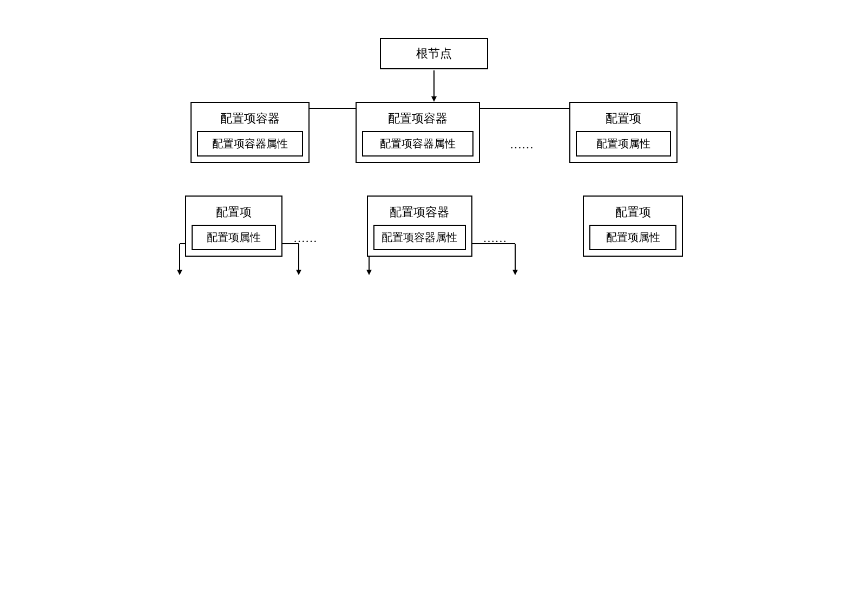 This screenshot has height=606, width=868. What do you see at coordinates (623, 144) in the screenshot?
I see `level1-item-0-inner-label: 配置项属性` at bounding box center [623, 144].